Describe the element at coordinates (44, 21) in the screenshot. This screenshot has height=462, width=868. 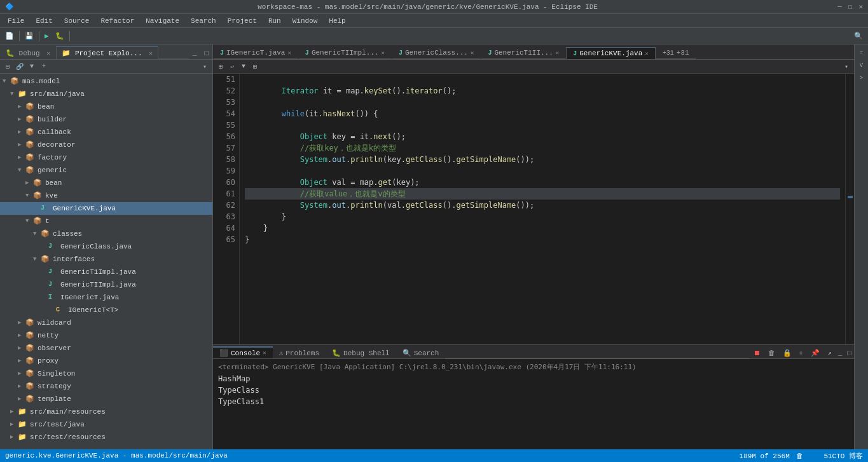
I see `menu-edit: Edit` at that location.